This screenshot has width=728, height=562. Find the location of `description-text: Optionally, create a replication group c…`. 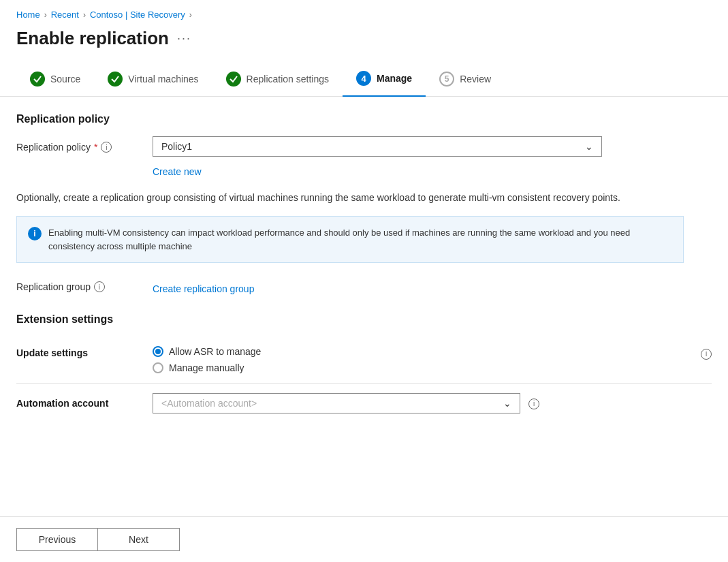

description-text: Optionally, create a replication group c… is located at coordinates (350, 198).